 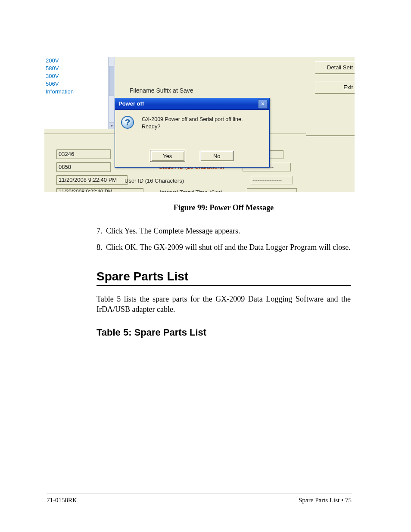 What do you see at coordinates (192, 104) in the screenshot?
I see `dialog-titlebar: Power off ×` at bounding box center [192, 104].